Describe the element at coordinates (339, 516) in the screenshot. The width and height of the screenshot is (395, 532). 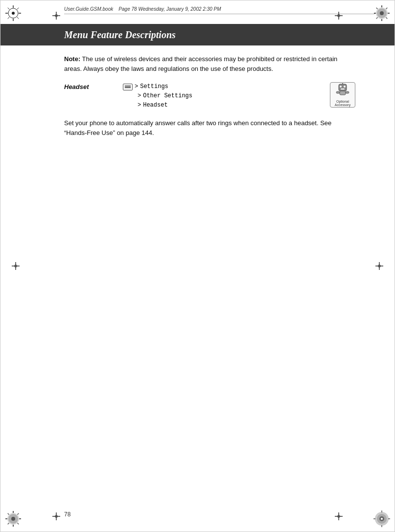
I see `cross-mark-bot-right` at that location.